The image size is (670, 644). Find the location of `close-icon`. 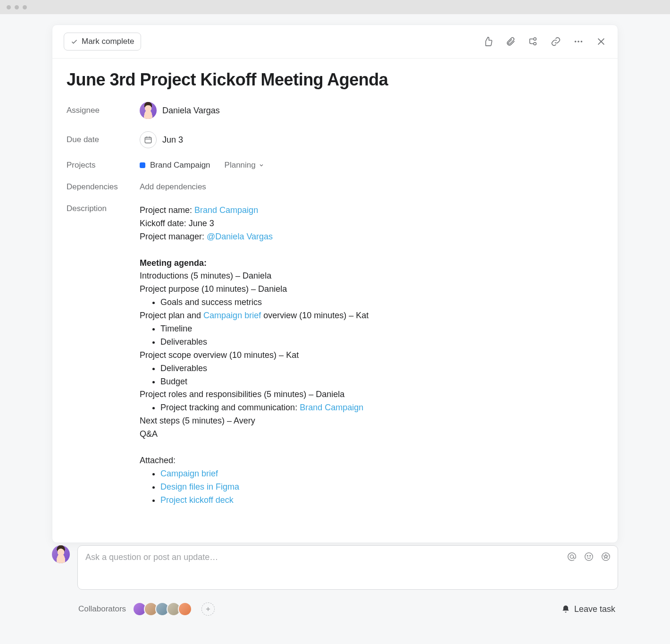

close-icon is located at coordinates (601, 42).